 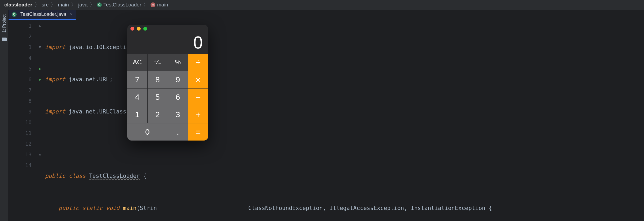 I want to click on breadcrumb-class: TestClassLoader, so click(x=122, y=5).